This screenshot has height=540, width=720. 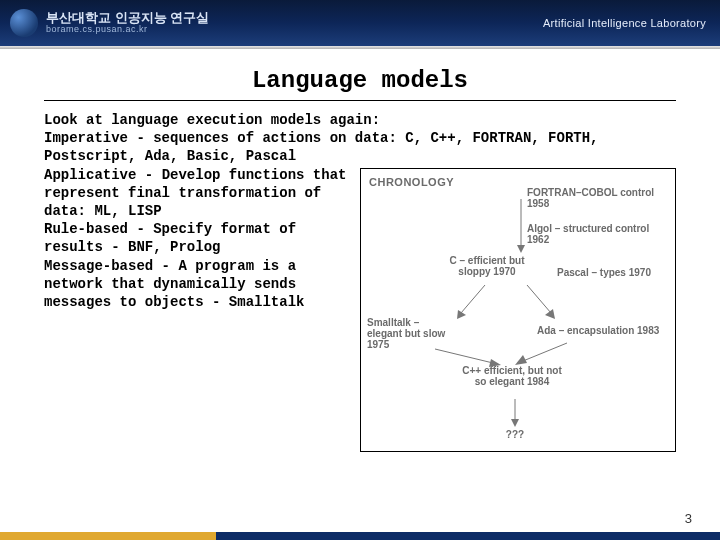 I want to click on intro-line: Look at language execution models again:, so click(x=360, y=120).